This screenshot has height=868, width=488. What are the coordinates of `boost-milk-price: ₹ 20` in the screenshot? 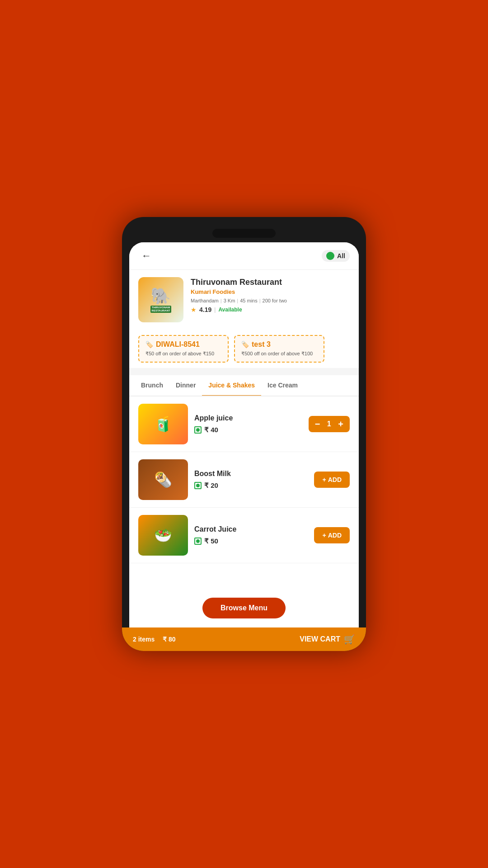 It's located at (211, 486).